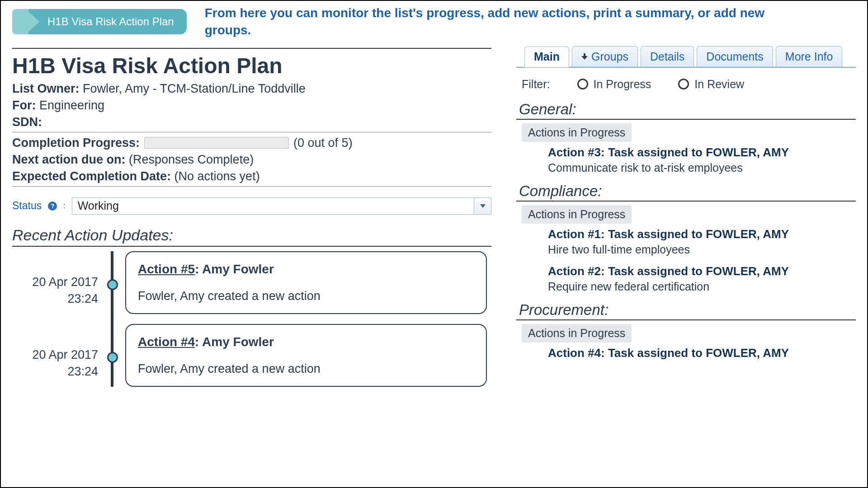 This screenshot has width=868, height=488. What do you see at coordinates (217, 143) in the screenshot?
I see `progress-bar` at bounding box center [217, 143].